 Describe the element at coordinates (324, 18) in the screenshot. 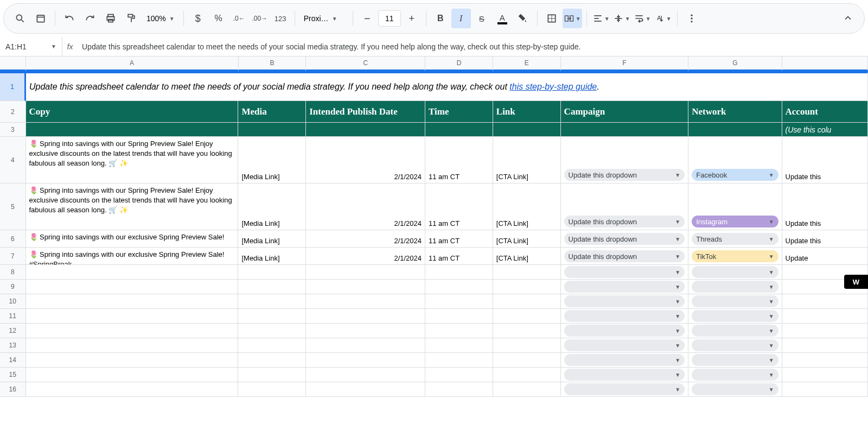

I see `font-family-select: Proxi…▼` at that location.